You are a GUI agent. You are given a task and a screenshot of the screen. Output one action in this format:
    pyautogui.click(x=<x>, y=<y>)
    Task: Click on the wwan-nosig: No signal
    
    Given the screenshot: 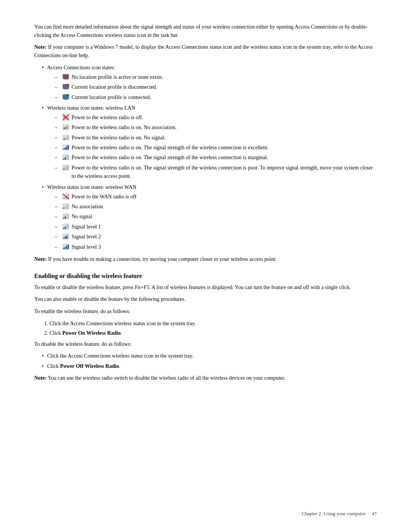 What is the action you would take?
    pyautogui.click(x=216, y=217)
    